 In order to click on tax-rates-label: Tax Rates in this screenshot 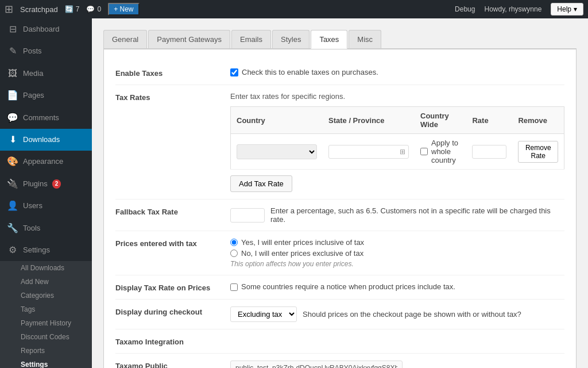, I will do `click(167, 97)`.